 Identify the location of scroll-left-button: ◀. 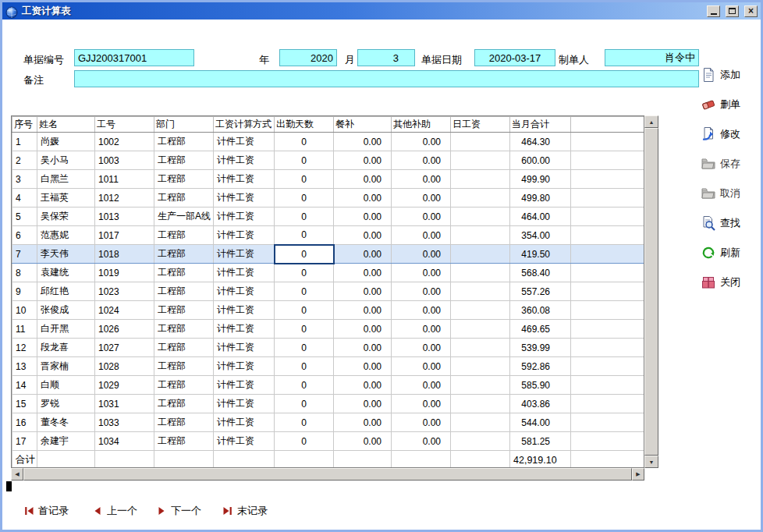
(17, 474).